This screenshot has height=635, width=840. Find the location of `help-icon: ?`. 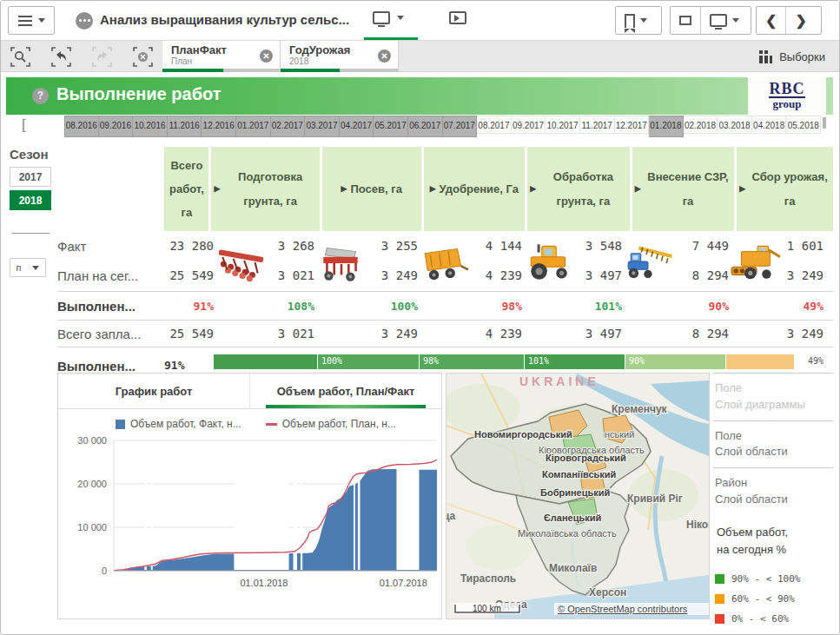

help-icon: ? is located at coordinates (40, 96).